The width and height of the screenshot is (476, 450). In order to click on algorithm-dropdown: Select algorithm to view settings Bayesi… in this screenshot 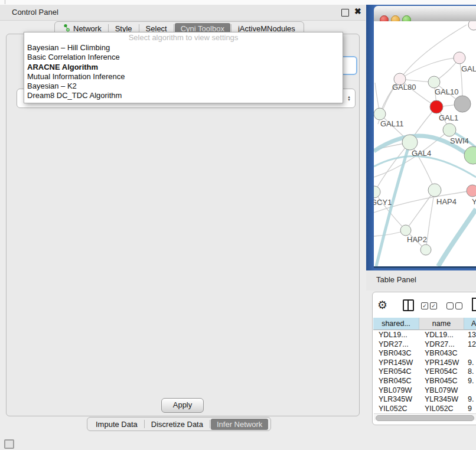, I will do `click(183, 67)`.